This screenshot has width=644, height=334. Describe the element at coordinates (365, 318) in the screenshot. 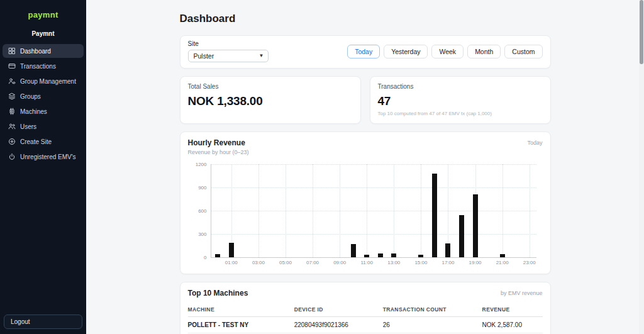

I see `machines-table: MACHINEDEVICE IDTRANSACTION COUNTREVENUE…` at that location.